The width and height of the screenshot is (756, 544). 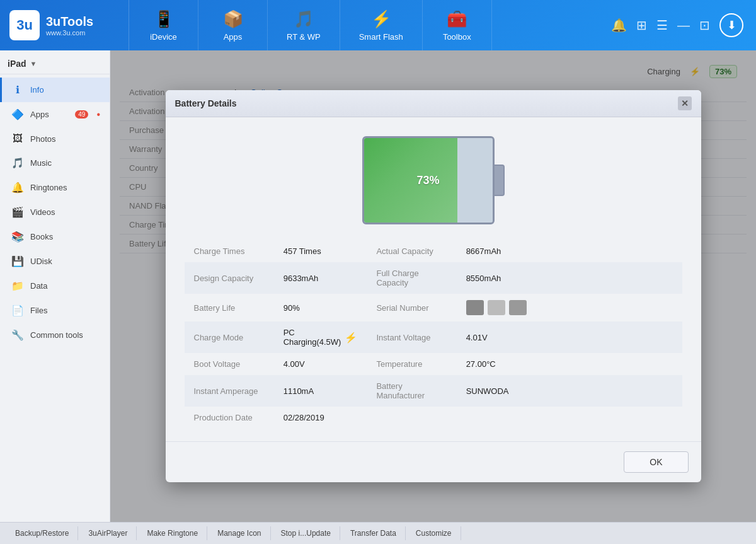 What do you see at coordinates (685, 103) in the screenshot?
I see `modal-close-button: ✕` at bounding box center [685, 103].